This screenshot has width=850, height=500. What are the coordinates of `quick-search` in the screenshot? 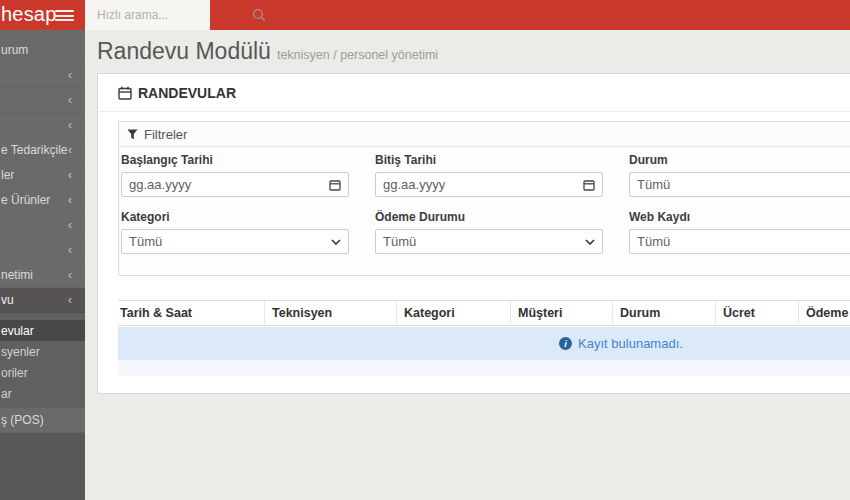 It's located at (148, 15).